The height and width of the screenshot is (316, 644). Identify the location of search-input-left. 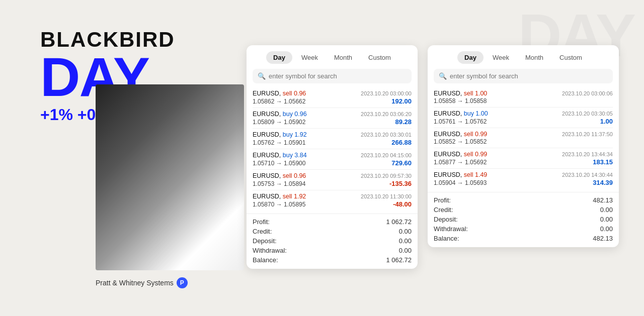
(338, 76).